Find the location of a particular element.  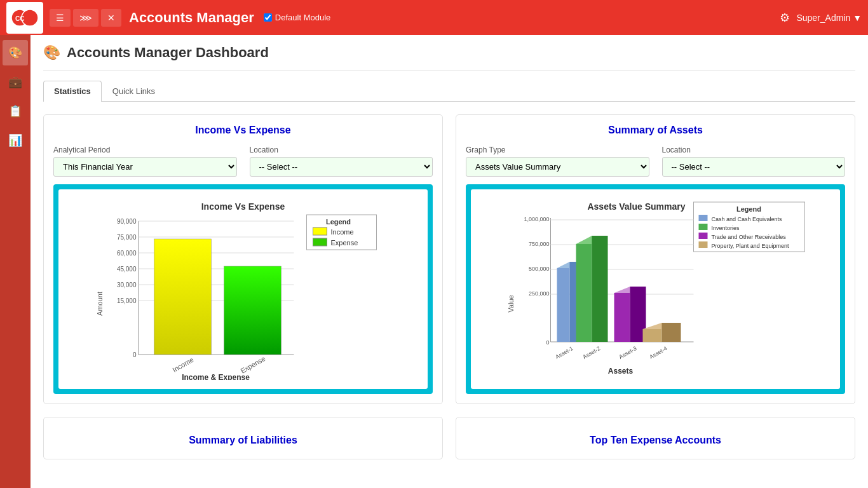

summary-liabilities-card: Summary of Liabilities is located at coordinates (243, 438).